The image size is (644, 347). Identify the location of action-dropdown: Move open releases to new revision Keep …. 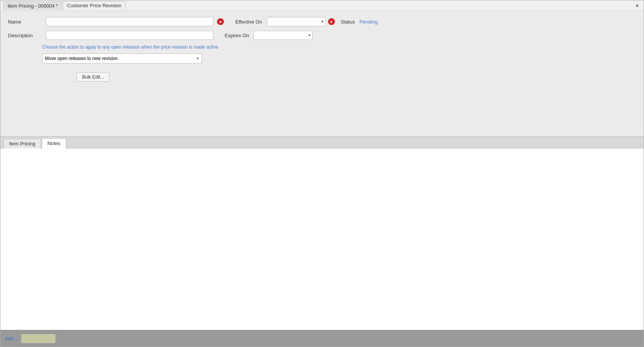
(122, 58).